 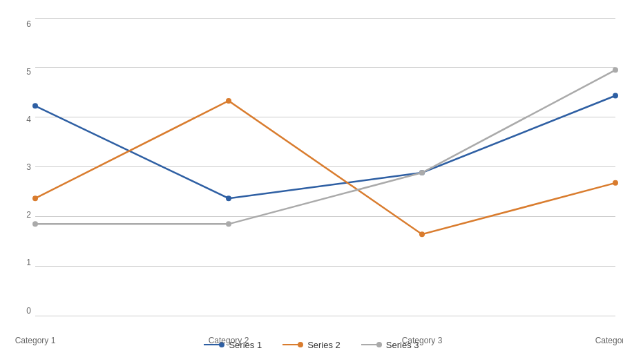 I want to click on y-axis-label: 2, so click(x=29, y=215).